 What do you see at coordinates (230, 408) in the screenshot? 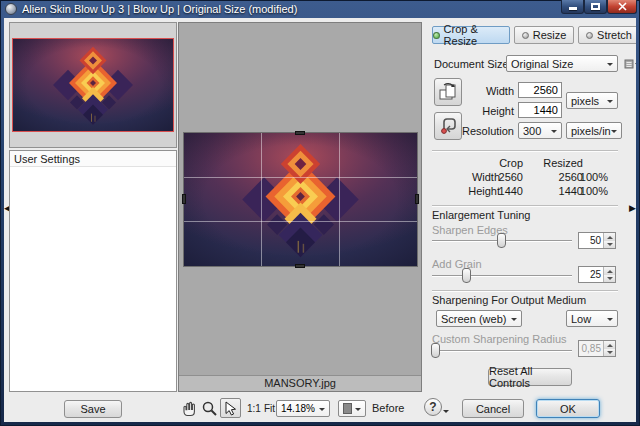
I see `select-tool-button` at bounding box center [230, 408].